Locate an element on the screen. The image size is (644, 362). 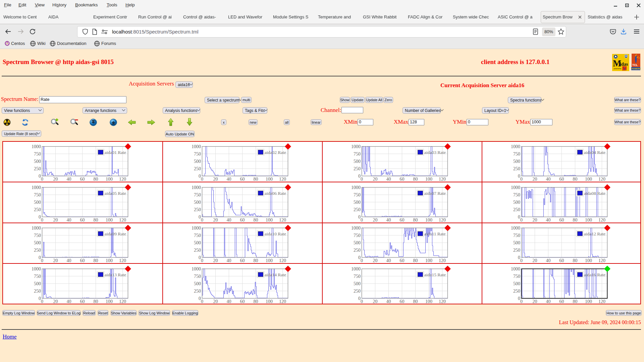
svg-text: aida01 Rate is located at coordinates (115, 152).